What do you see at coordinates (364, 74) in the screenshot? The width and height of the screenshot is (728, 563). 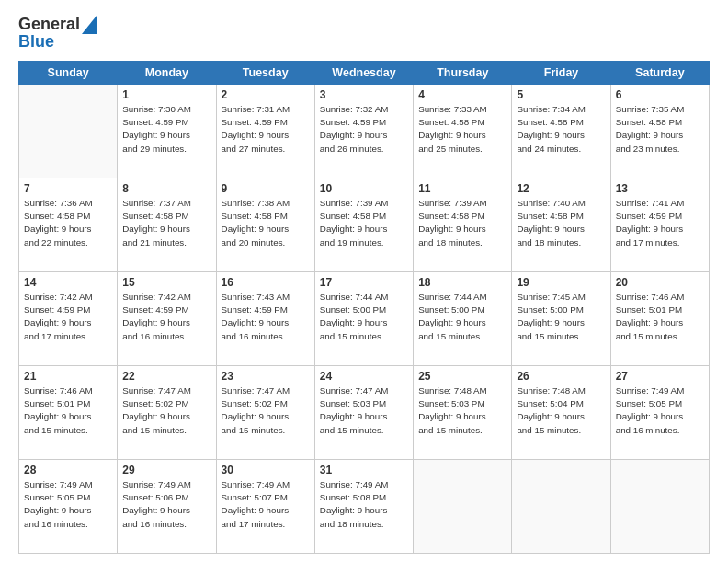 I see `day-header-wednesday: Wednesday` at bounding box center [364, 74].